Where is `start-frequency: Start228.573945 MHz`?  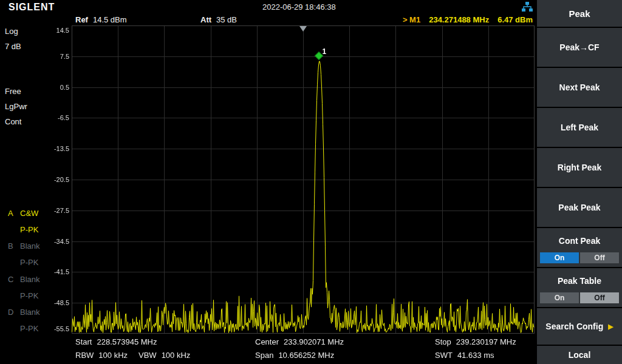 start-frequency: Start228.573945 MHz is located at coordinates (116, 342).